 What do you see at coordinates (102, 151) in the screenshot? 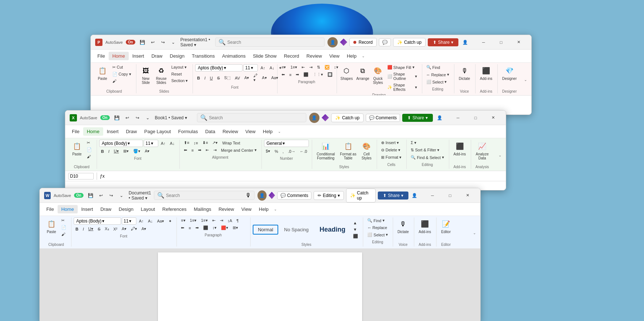
I see `excel-bold-button: B` at bounding box center [102, 151].